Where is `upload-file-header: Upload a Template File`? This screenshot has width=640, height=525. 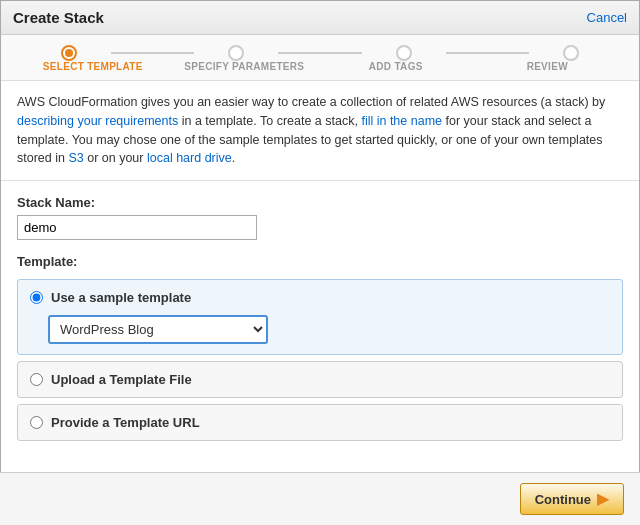
upload-file-header: Upload a Template File is located at coordinates (320, 380).